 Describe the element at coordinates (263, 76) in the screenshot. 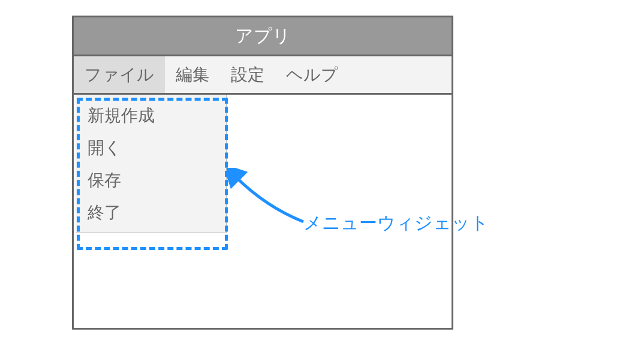

I see `menubar: ファイル 編集 設定 ヘルプ` at that location.